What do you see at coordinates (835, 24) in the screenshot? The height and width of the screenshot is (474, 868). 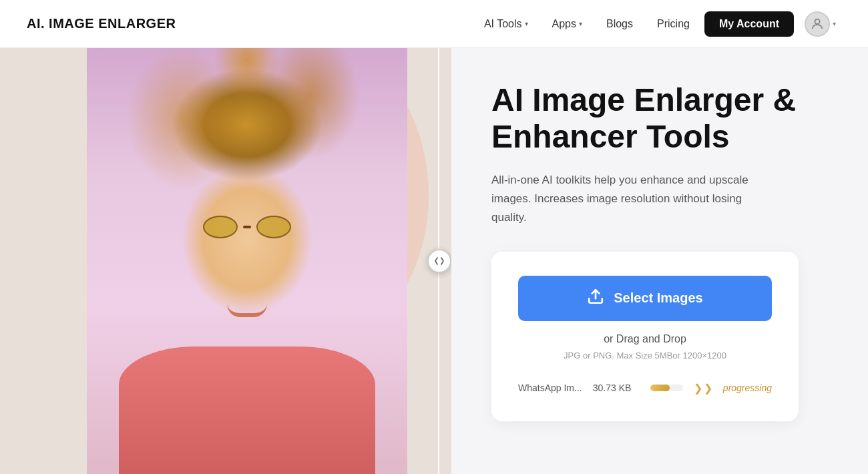 I see `avatar-chevron-icon: ▾` at bounding box center [835, 24].